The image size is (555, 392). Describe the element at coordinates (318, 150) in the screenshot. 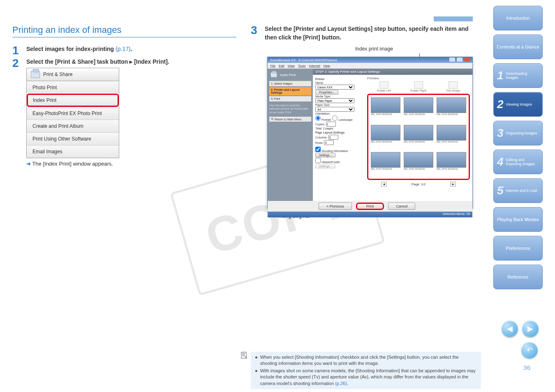

I see `shooting-info-checkbox` at that location.